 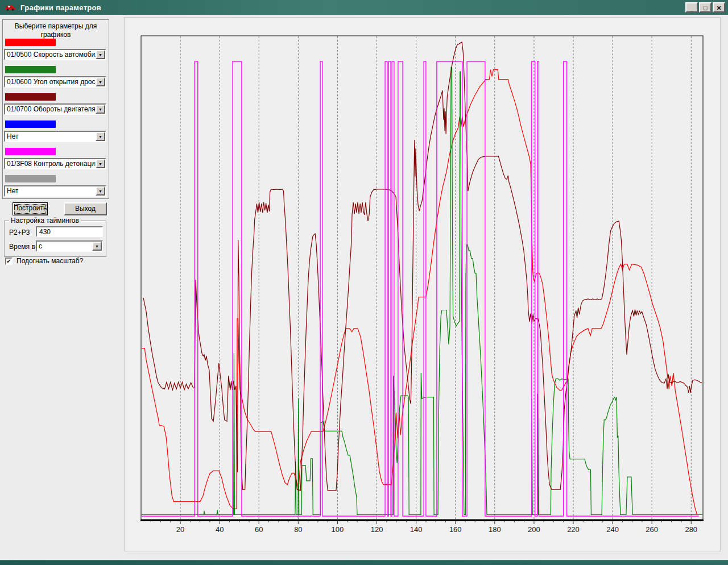 I want to click on combobox-value: 01/0500 Скорость автомобиля, so click(x=50, y=55).